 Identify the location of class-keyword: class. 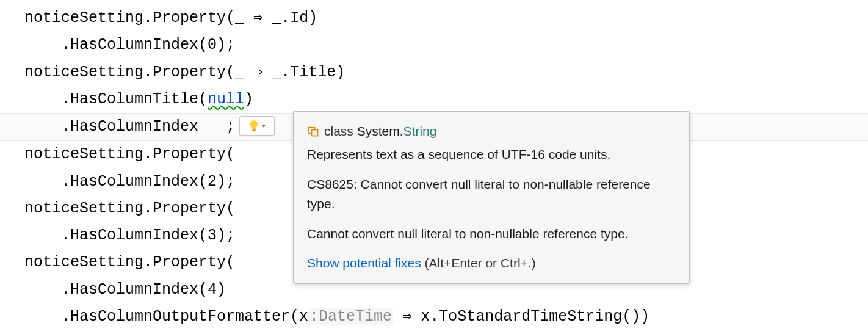
(339, 131).